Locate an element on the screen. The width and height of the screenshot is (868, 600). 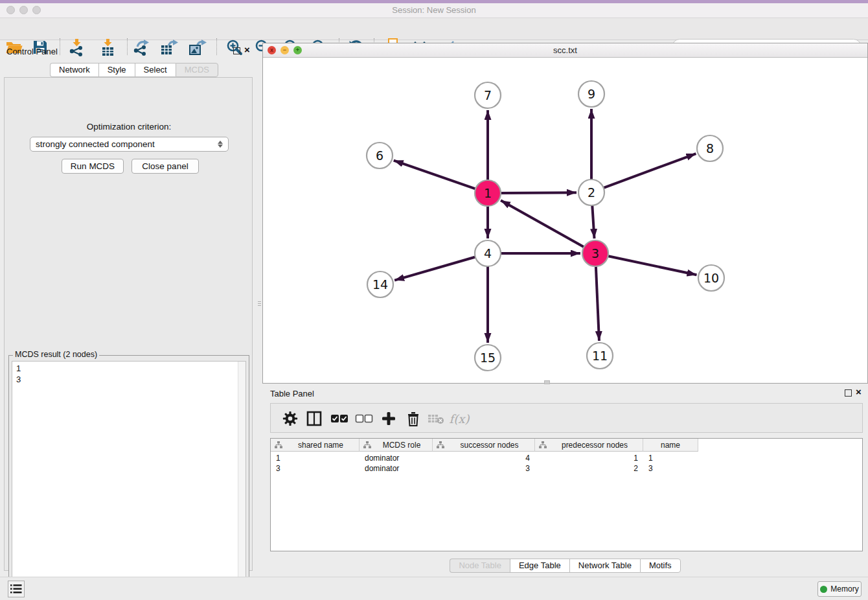
table-row: 3dominator323 is located at coordinates (485, 468).